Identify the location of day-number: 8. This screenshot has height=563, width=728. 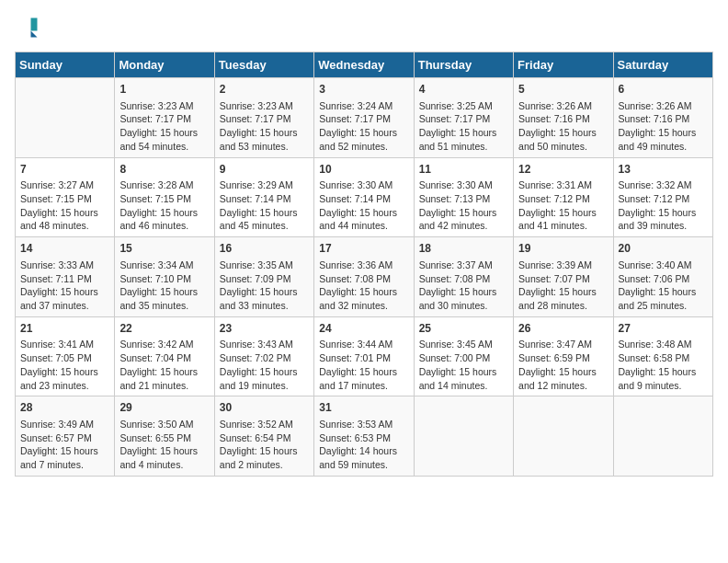
(164, 169).